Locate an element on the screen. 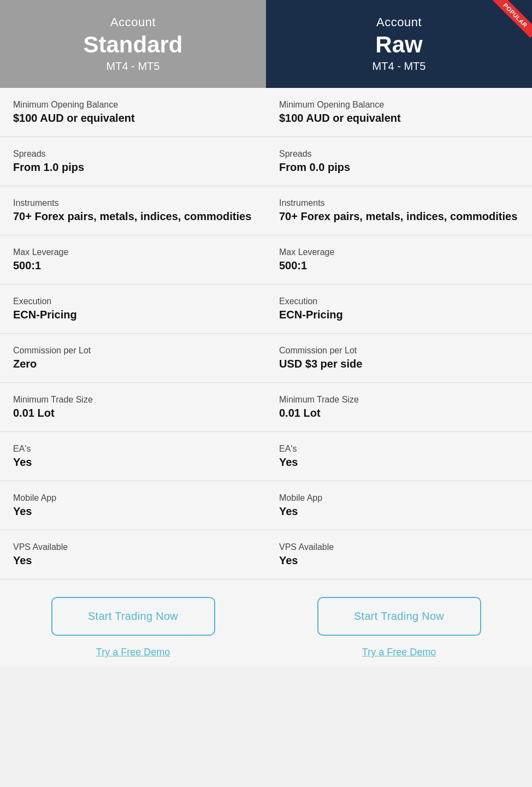 This screenshot has height=787, width=532. raw-cta-section: Start Trading Now Try a Free Demo is located at coordinates (399, 623).